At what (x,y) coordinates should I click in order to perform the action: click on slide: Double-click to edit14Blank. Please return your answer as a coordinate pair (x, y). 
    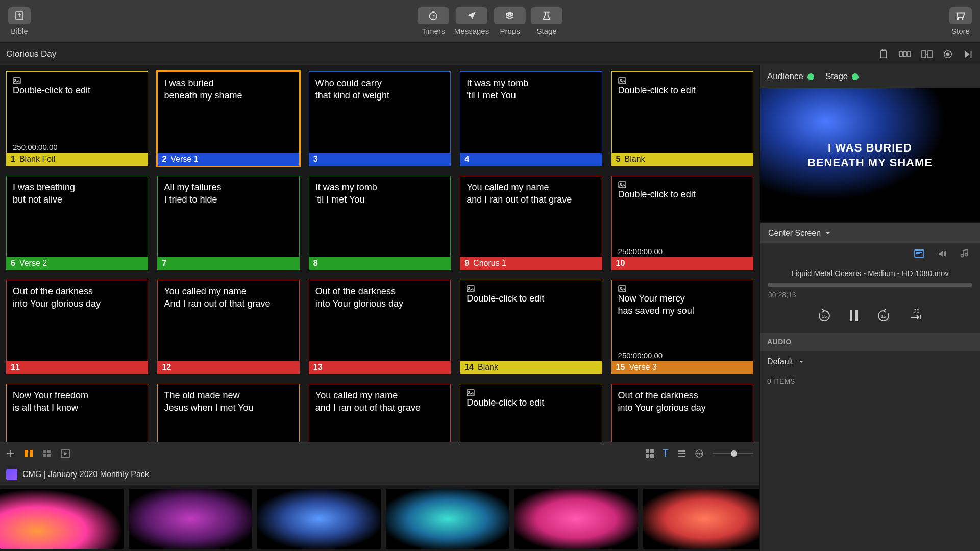
    Looking at the image, I should click on (531, 327).